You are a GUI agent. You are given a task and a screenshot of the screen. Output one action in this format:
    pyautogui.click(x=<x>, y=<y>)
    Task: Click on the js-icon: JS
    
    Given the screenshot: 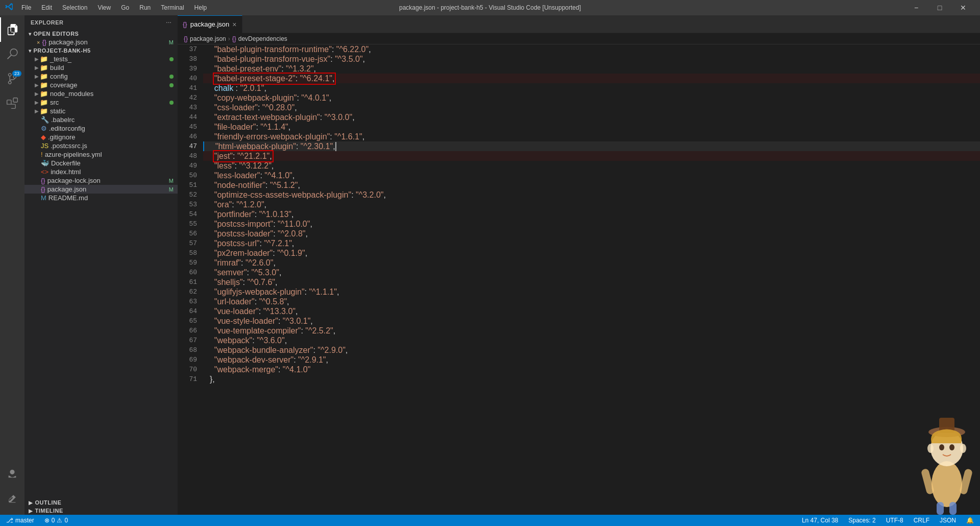 What is the action you would take?
    pyautogui.click(x=45, y=146)
    